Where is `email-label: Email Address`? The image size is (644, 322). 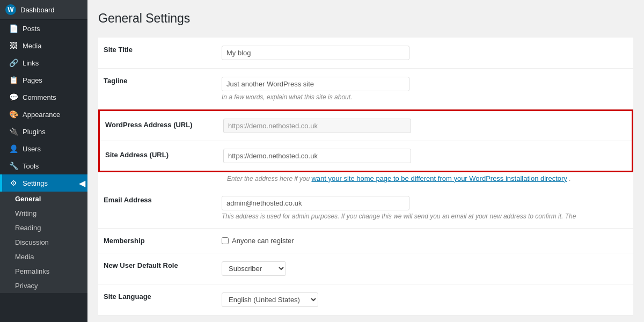 email-label: Email Address is located at coordinates (157, 208).